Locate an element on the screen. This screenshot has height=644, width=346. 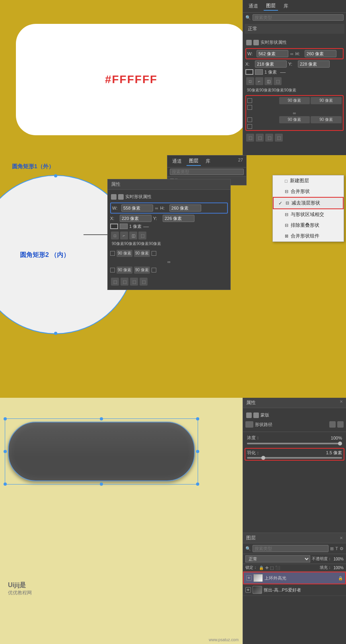
feather-header-row: 羽化： 1.5 像素 is located at coordinates (294, 453).